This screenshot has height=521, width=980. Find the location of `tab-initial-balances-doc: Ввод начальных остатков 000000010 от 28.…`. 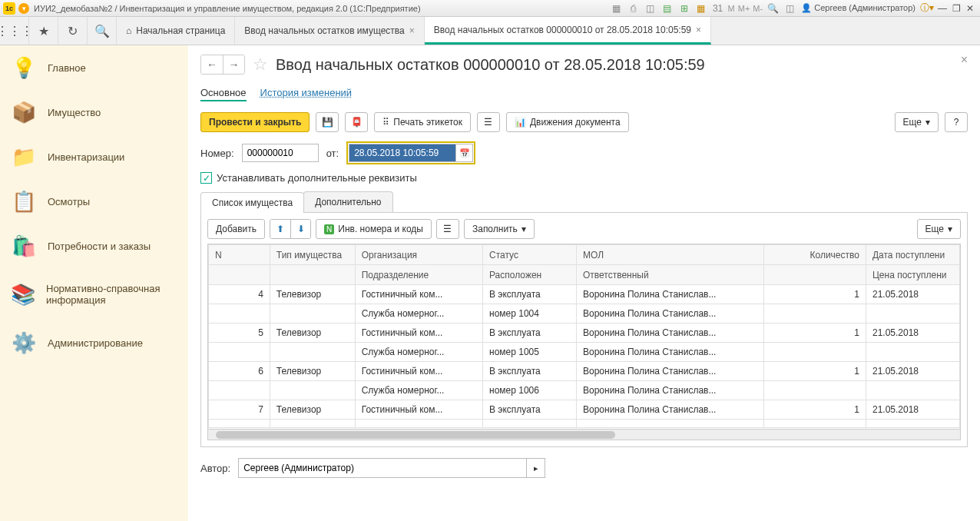

tab-initial-balances-doc: Ввод начальных остатков 000000010 от 28.… is located at coordinates (568, 31).